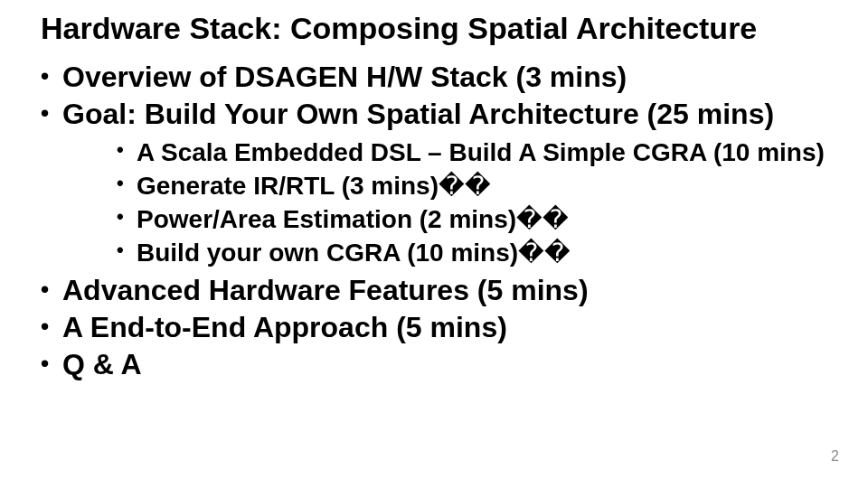 The image size is (868, 488). What do you see at coordinates (326, 219) in the screenshot?
I see `sub-bullet-text: Power/Area Estimation (2 mins)` at bounding box center [326, 219].